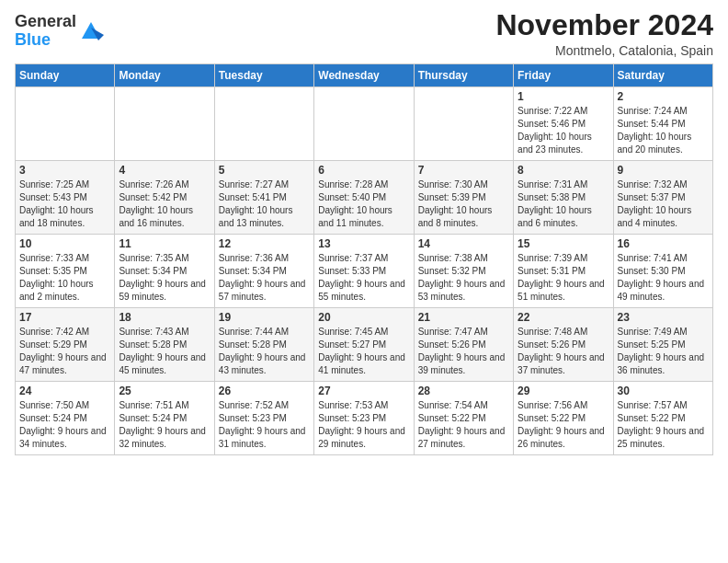  What do you see at coordinates (364, 425) in the screenshot?
I see `day-info: Sunrise: 7:53 AMSunset: 5:23 PMDaylight:…` at bounding box center [364, 425].